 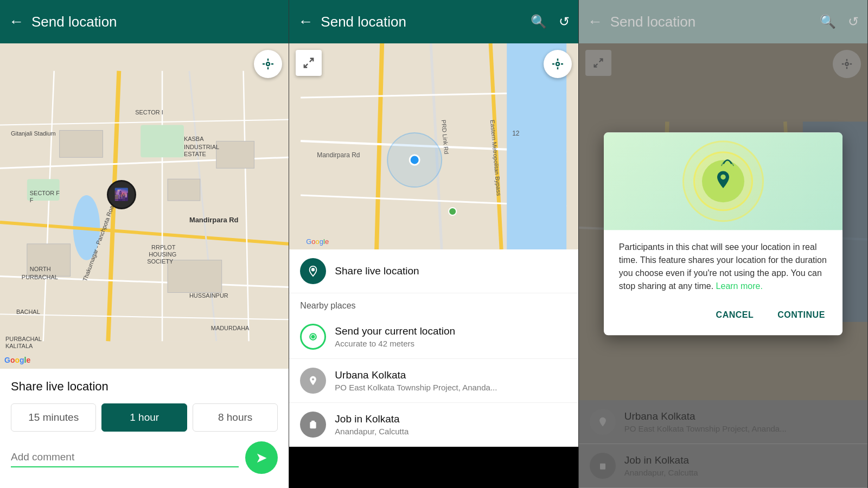 I want to click on place-item-0: Urbana Kolkata PO East Kolkata Township …, so click(x=433, y=381).